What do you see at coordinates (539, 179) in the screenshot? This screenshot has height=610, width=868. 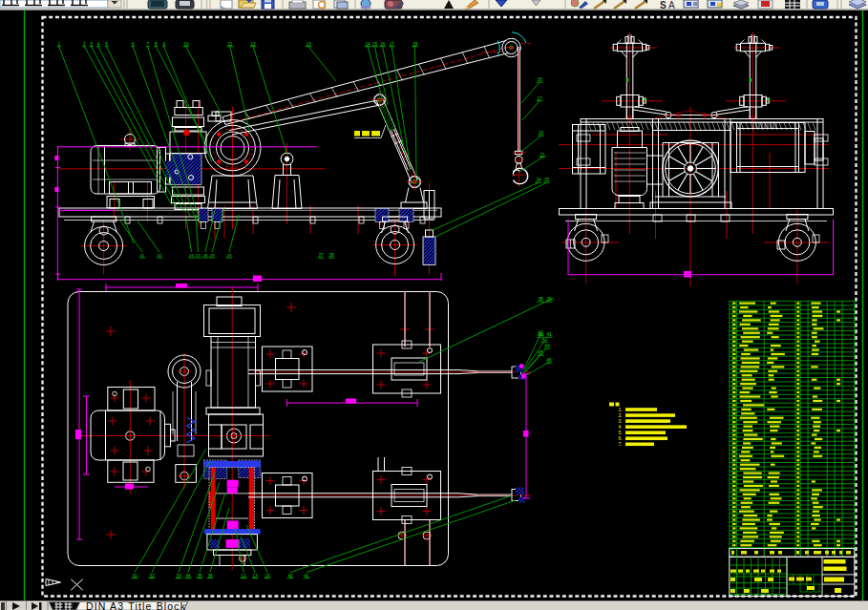 I see `svg-text: 24` at bounding box center [539, 179].